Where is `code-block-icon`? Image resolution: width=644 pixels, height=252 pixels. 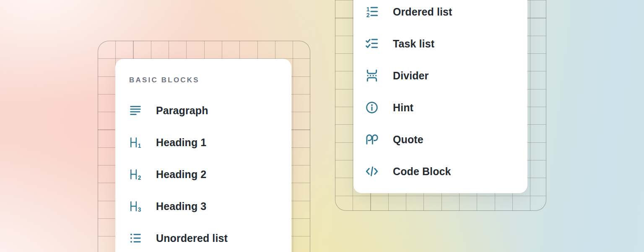
code-block-icon is located at coordinates (372, 171).